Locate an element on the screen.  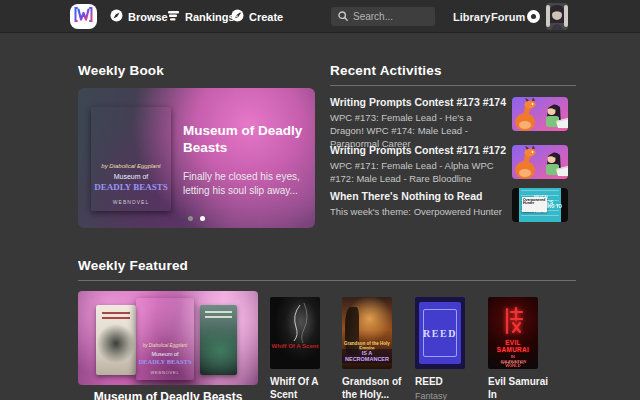
nav-forum-label: Forum is located at coordinates (508, 17).